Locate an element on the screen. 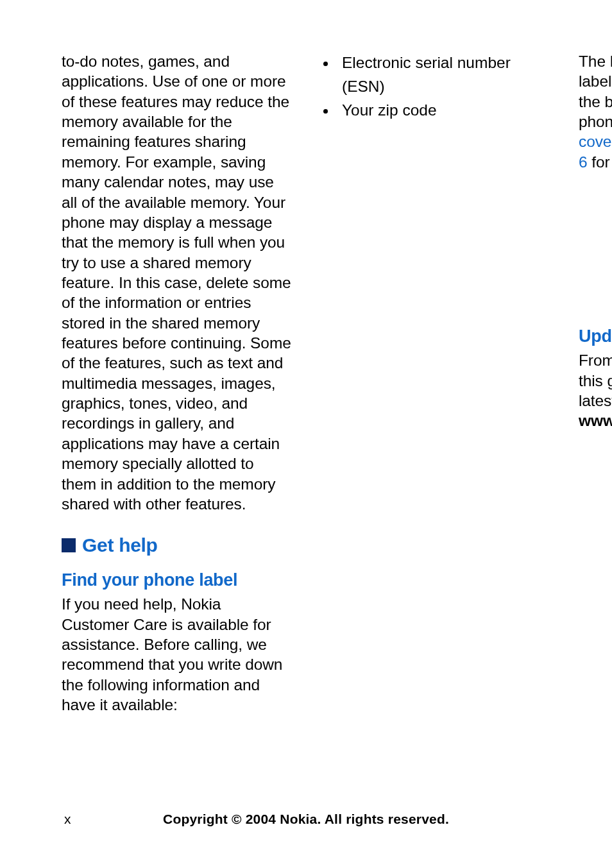 The width and height of the screenshot is (612, 868). section-heading-text: Get help is located at coordinates (120, 545).